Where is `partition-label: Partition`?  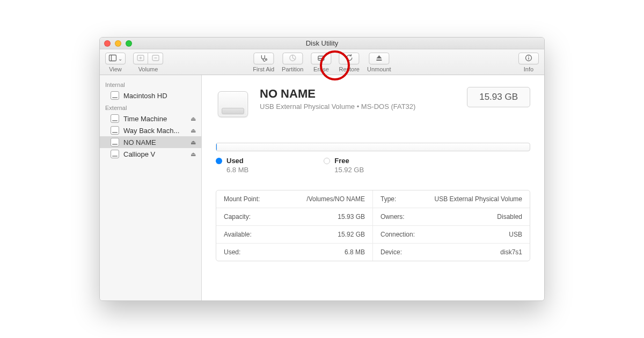 partition-label: Partition is located at coordinates (292, 69).